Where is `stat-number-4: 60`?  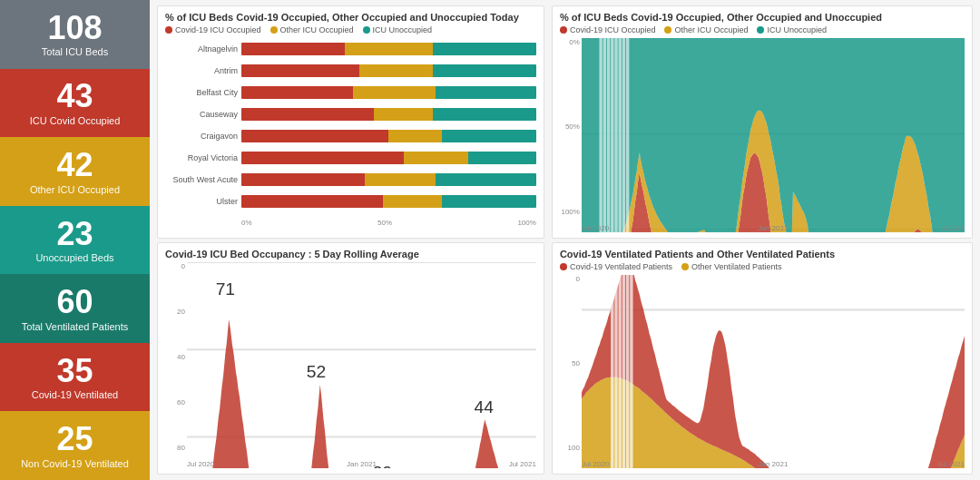 stat-number-4: 60 is located at coordinates (74, 302).